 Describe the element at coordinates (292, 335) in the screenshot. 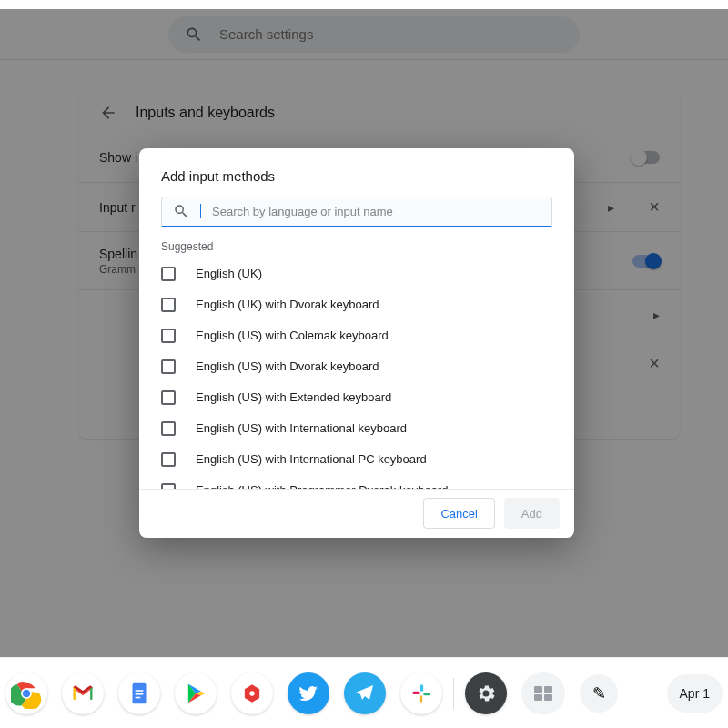

I see `option-label: English (US) with Colemak keyboard` at that location.